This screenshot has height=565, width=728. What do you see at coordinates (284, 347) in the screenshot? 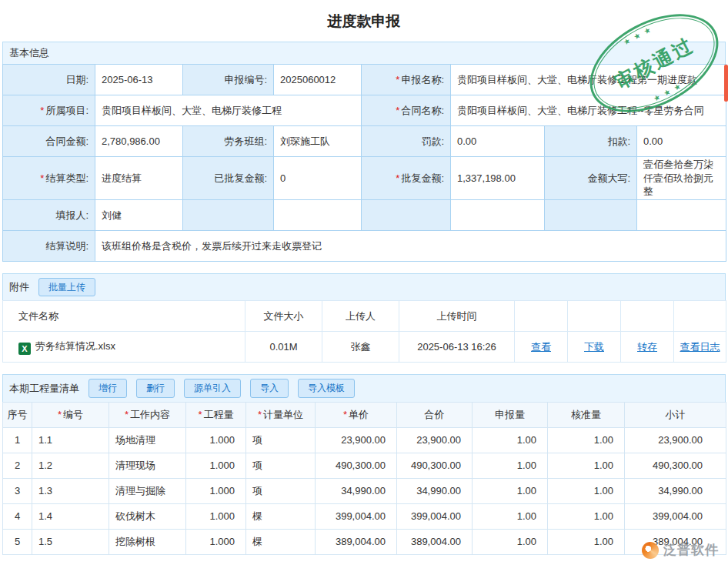
I see `file-size: 0.01M` at bounding box center [284, 347].